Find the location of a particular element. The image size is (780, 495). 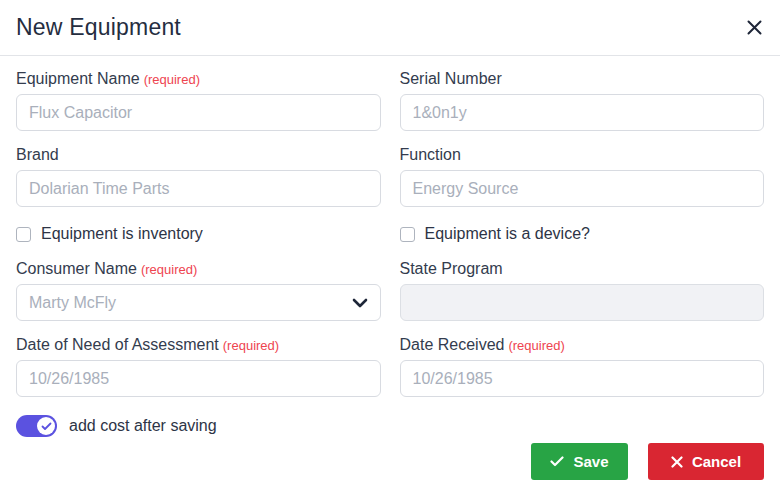

equipment-name-label: Equipment Name(required) is located at coordinates (198, 79).